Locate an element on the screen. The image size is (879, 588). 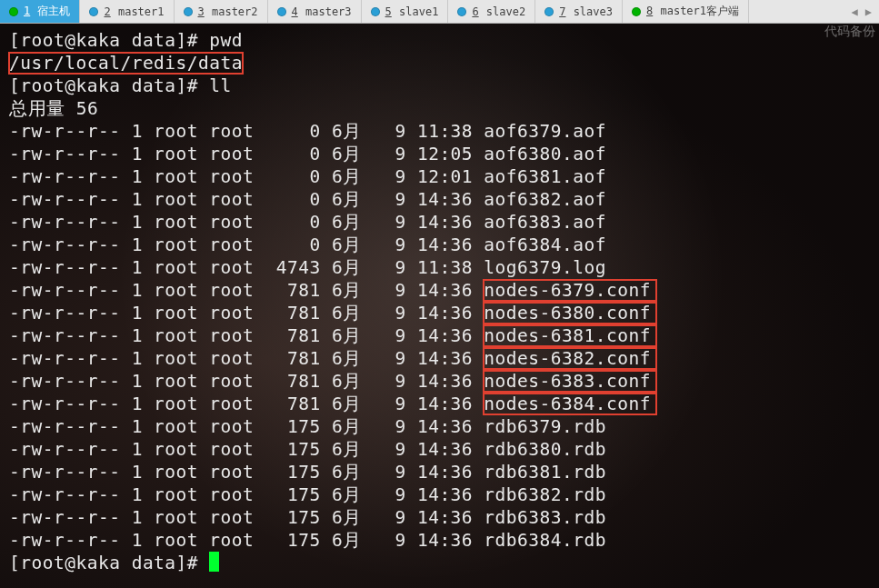
prompt-line-active: [root@kaka data]# is located at coordinates (440, 563).